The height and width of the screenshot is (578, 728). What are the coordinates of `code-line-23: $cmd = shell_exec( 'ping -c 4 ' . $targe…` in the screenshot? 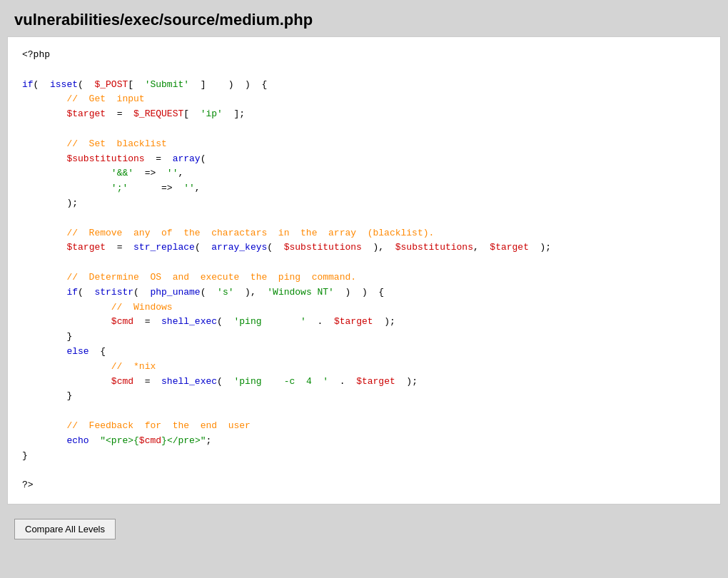 It's located at (220, 381).